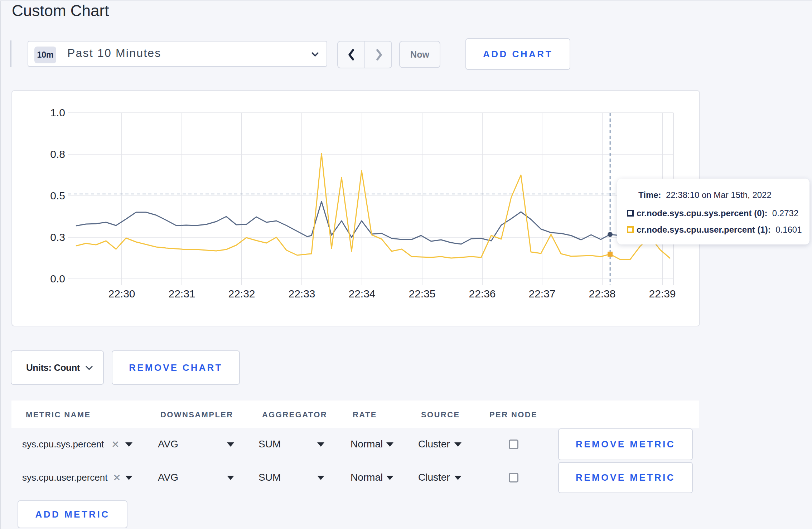 The width and height of the screenshot is (812, 529). What do you see at coordinates (58, 154) in the screenshot?
I see `svg-text: 0.8` at bounding box center [58, 154].